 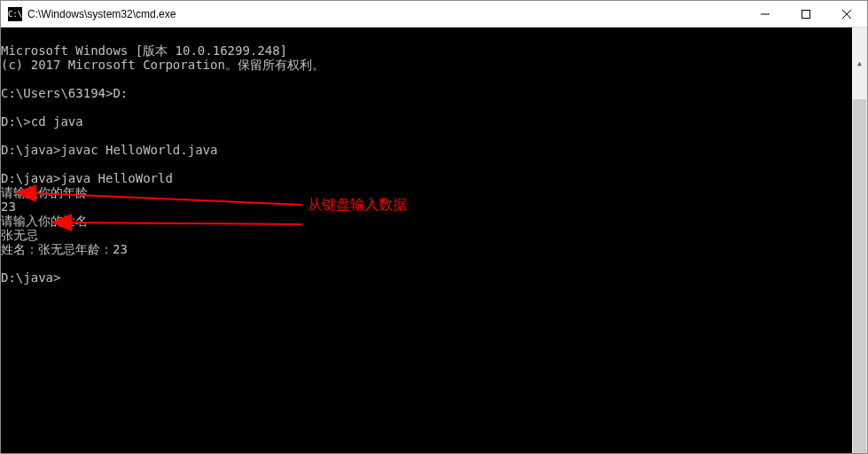 What do you see at coordinates (44, 192) in the screenshot?
I see `terminal-line: 请输入你的年龄` at bounding box center [44, 192].